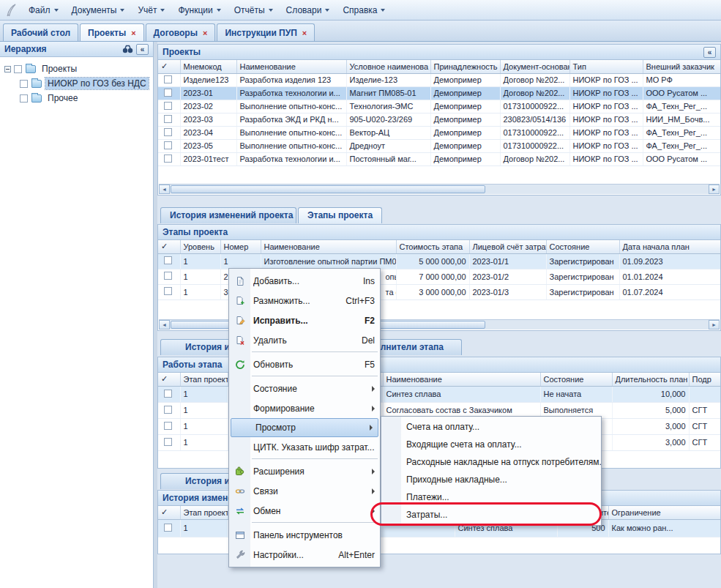 The height and width of the screenshot is (588, 721). What do you see at coordinates (305, 447) in the screenshot?
I see `menu-item-citk-cost-code: ЦИТК. Указать шифр затрат...` at bounding box center [305, 447].